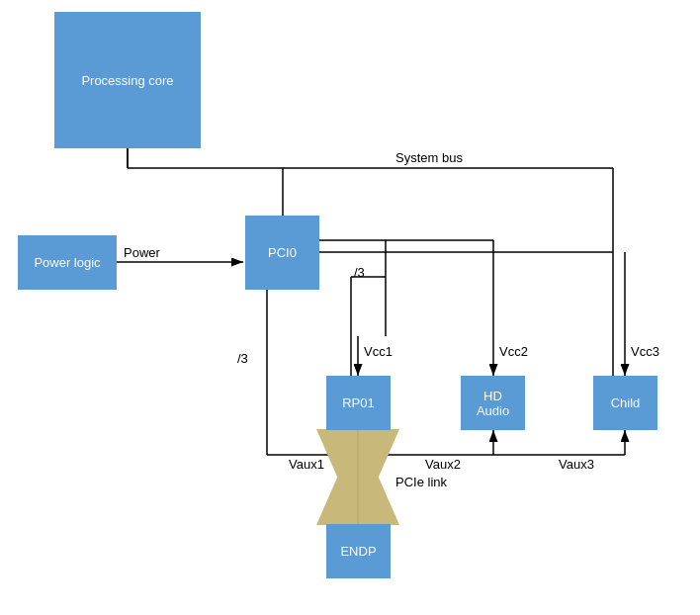 Image resolution: width=700 pixels, height=615 pixels. Describe the element at coordinates (358, 552) in the screenshot. I see `endp-label: ENDP` at that location.